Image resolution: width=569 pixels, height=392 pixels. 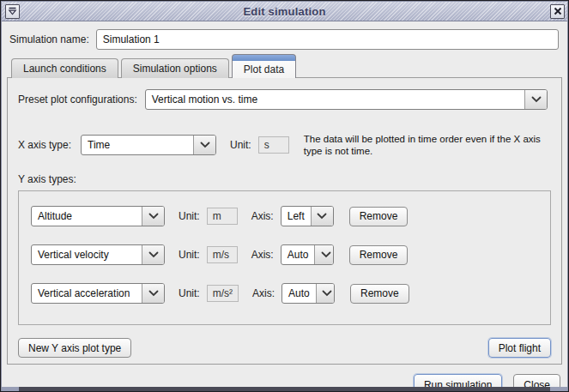 What do you see at coordinates (222, 216) in the screenshot?
I see `y-unit-value: m` at bounding box center [222, 216].